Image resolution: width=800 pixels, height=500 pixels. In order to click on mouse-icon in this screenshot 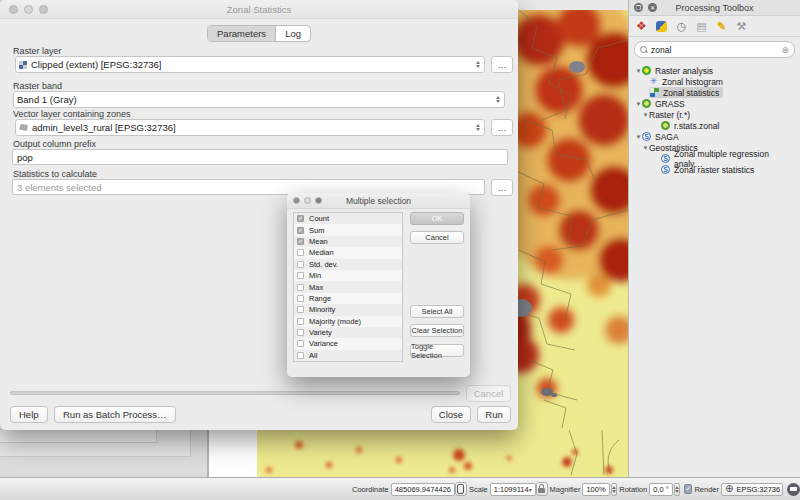, I will do `click(460, 489)`.